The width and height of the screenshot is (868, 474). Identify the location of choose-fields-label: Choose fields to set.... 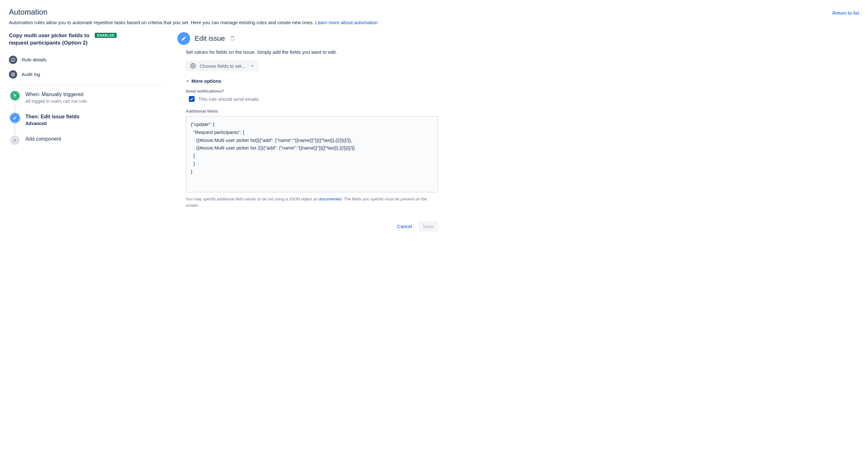
(222, 66).